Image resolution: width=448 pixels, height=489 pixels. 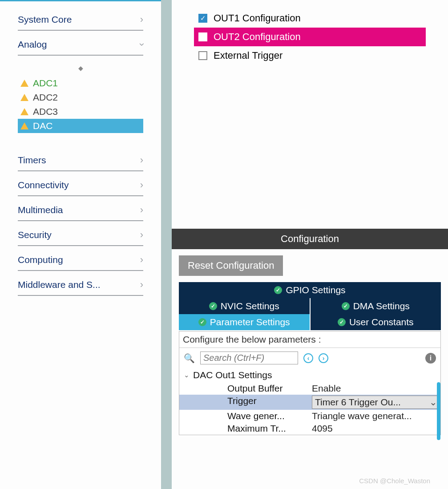 I want to click on param-key: Maximum Tr..., so click(x=270, y=428).